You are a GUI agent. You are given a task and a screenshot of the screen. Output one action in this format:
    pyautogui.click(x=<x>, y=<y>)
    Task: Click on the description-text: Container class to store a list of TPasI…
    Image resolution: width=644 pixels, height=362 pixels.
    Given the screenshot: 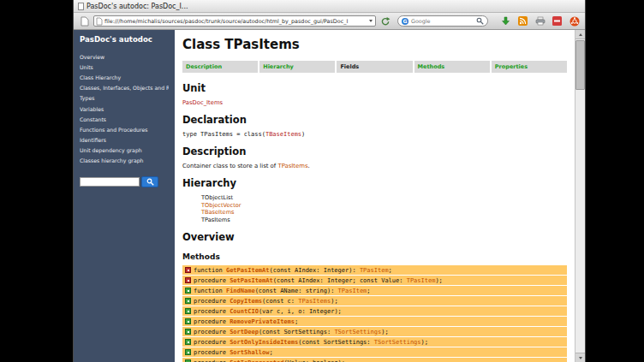 What is the action you would take?
    pyautogui.click(x=375, y=166)
    